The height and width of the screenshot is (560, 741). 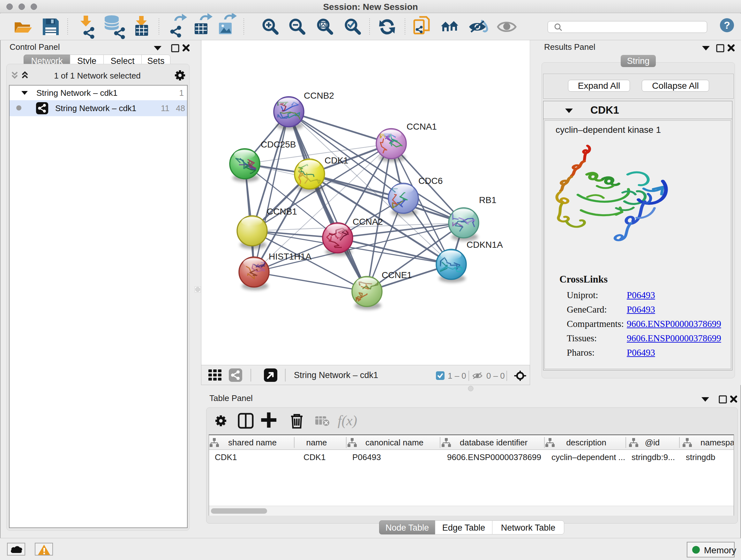 What do you see at coordinates (253, 442) in the screenshot?
I see `svg-text: shared name` at bounding box center [253, 442].